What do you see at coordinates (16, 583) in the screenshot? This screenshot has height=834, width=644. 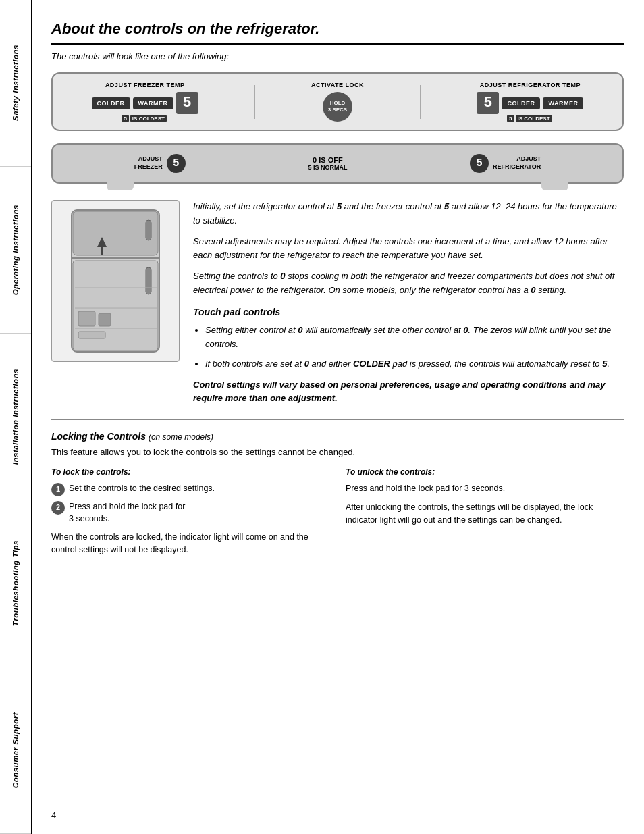 I see `sidebar-section-troubleshooting: Troubleshooting Tips` at bounding box center [16, 583].